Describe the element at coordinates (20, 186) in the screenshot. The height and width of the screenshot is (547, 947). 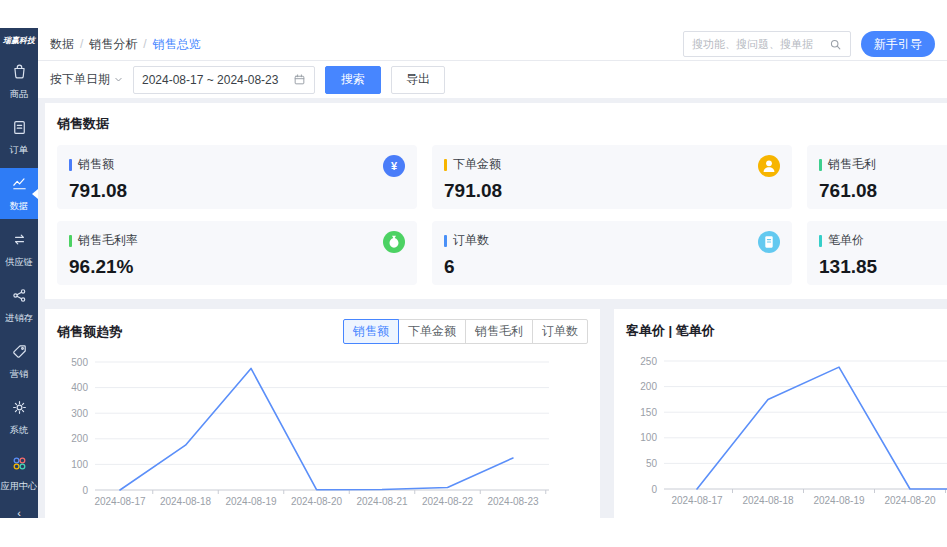
I see `data-chart-icon` at that location.